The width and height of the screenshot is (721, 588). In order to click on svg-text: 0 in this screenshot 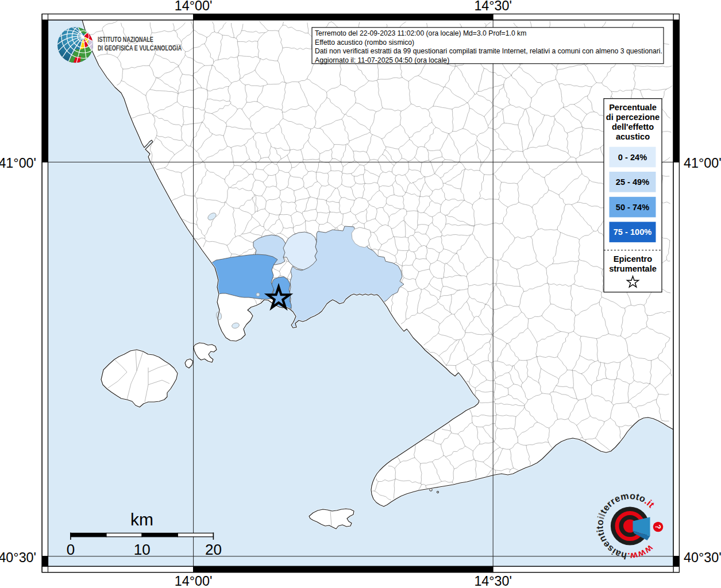, I will do `click(71, 550)`.